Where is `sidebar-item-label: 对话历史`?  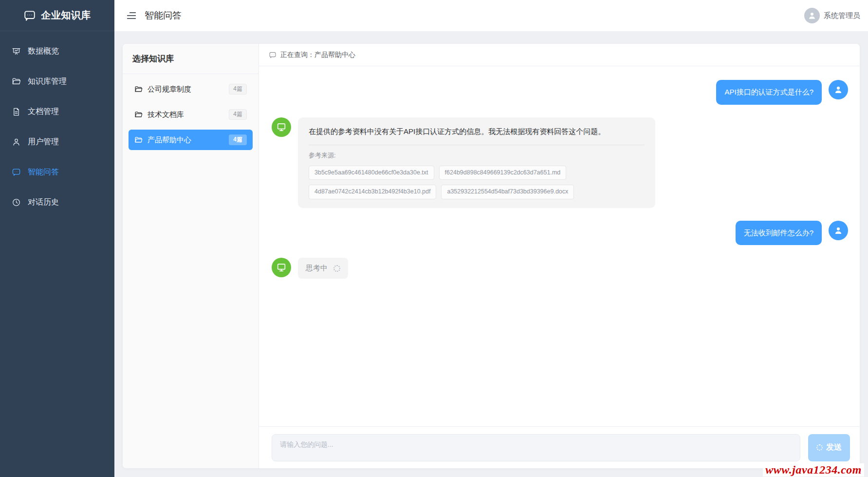 sidebar-item-label: 对话历史 is located at coordinates (43, 203).